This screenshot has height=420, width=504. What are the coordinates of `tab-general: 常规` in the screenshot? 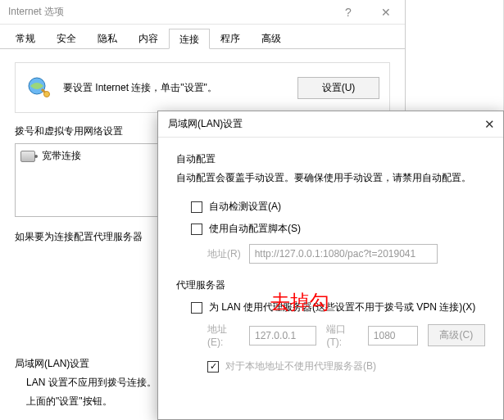 It's located at (25, 38).